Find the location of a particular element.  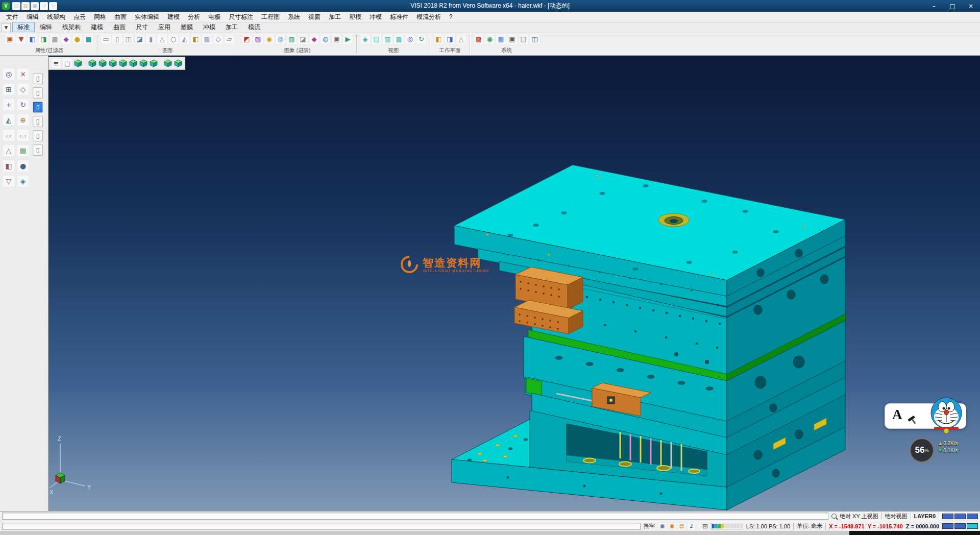

grid-snap-icon: ⊞ is located at coordinates (9, 89).